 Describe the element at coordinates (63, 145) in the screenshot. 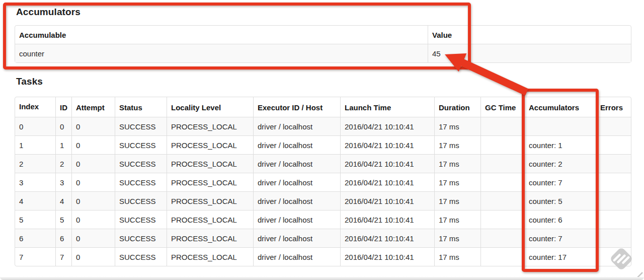

I see `table-cell: 1` at that location.